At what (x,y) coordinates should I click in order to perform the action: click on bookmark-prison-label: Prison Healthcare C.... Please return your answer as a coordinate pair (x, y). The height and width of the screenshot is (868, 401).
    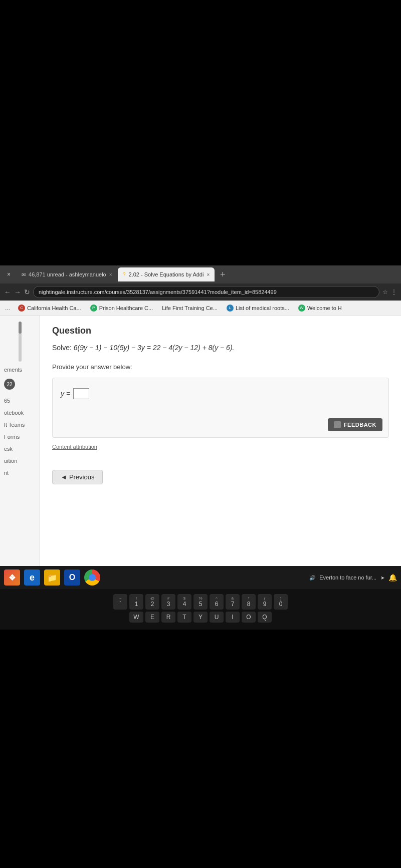
    Looking at the image, I should click on (126, 308).